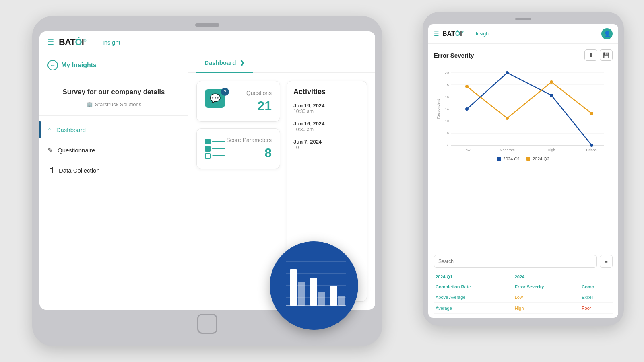 The image size is (644, 362). What do you see at coordinates (515, 261) in the screenshot?
I see `search-input-wrap` at bounding box center [515, 261].